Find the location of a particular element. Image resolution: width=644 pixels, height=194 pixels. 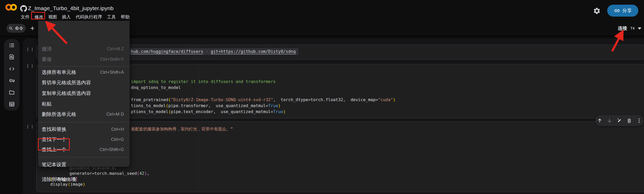

edit-menu-dropdown: 撤消Ctrl+M Z重做Ctrl+Shift+Y选择所有单元格Ctrl+Shif… is located at coordinates (84, 94).